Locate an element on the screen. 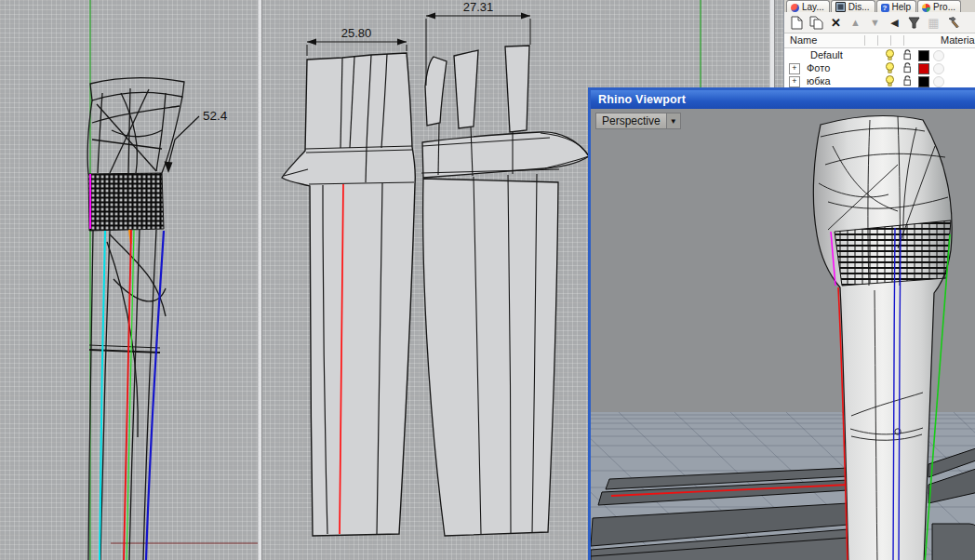 The image size is (975, 560). layer-row-default: Default is located at coordinates (880, 55).